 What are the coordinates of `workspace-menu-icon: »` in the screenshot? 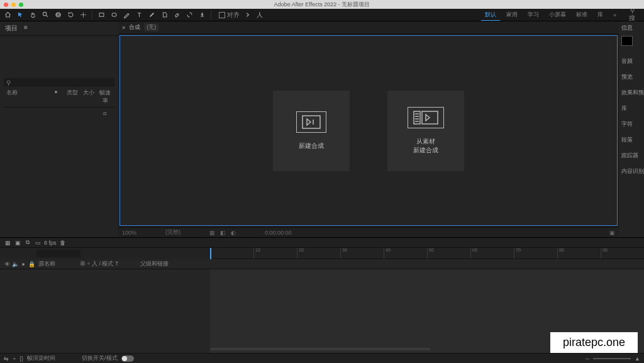 It's located at (615, 15).